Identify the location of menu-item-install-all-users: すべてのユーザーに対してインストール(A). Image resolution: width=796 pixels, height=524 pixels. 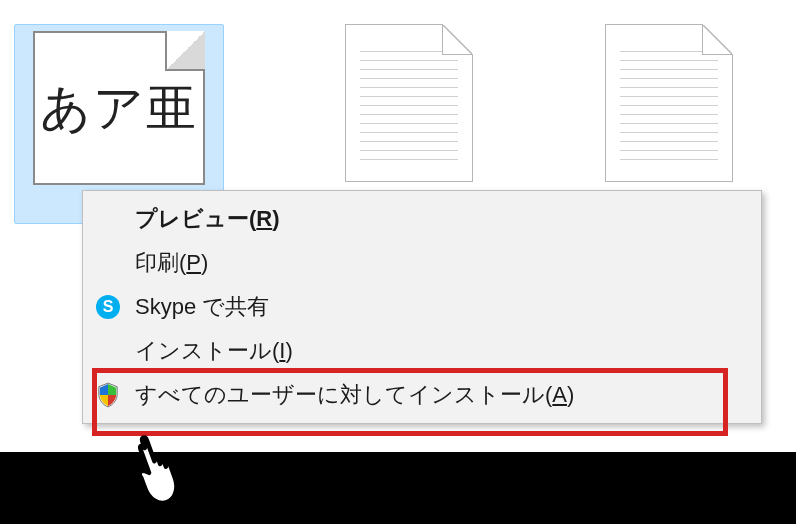
(422, 395).